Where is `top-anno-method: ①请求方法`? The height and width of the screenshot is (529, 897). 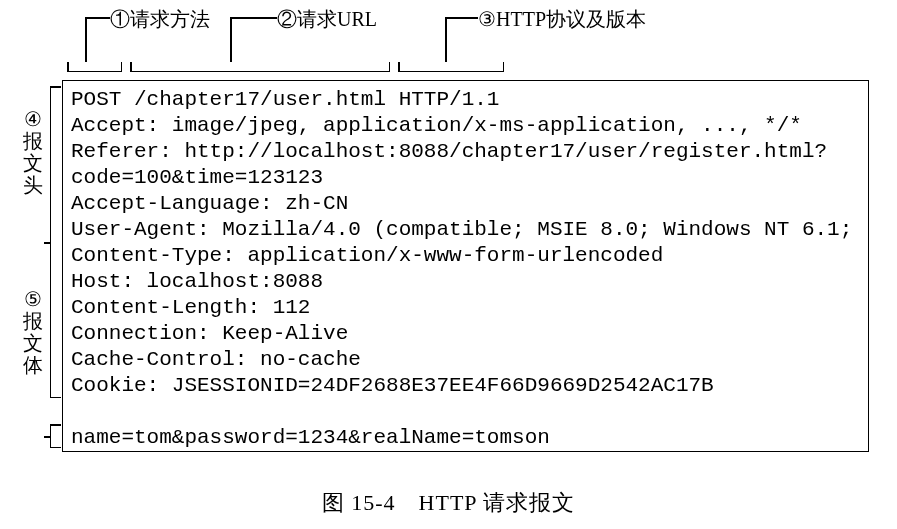
top-anno-method: ①请求方法 is located at coordinates (160, 20).